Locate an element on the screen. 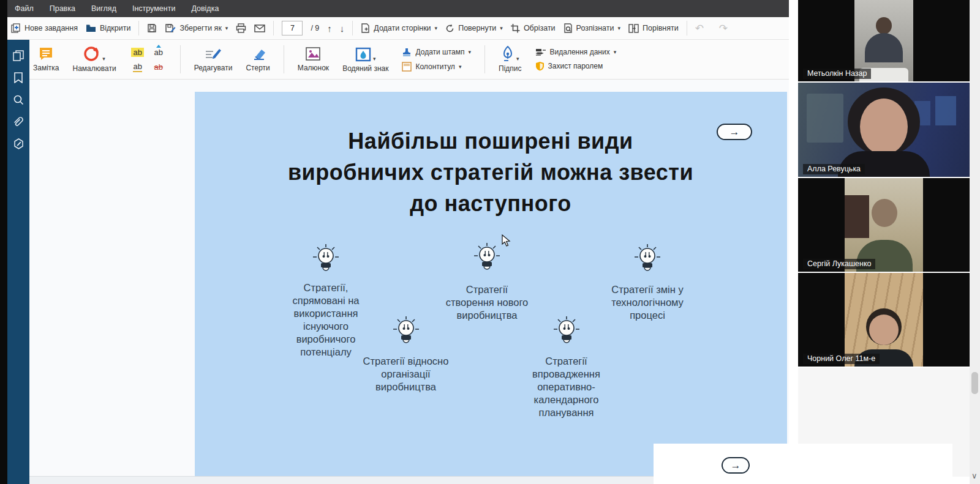 The width and height of the screenshot is (980, 484). participant-name: Алла Ревуцька is located at coordinates (834, 169).